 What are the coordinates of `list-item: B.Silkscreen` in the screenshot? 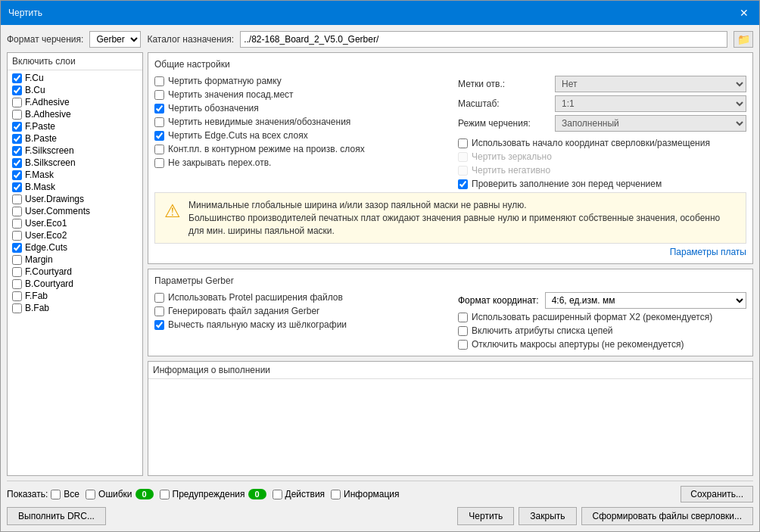 It's located at (75, 163).